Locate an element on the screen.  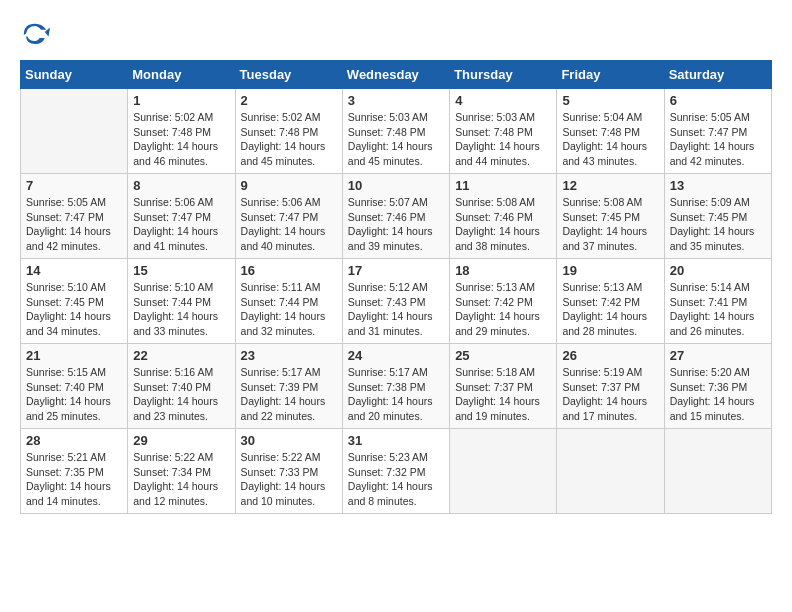
day-number: 12 is located at coordinates (610, 186).